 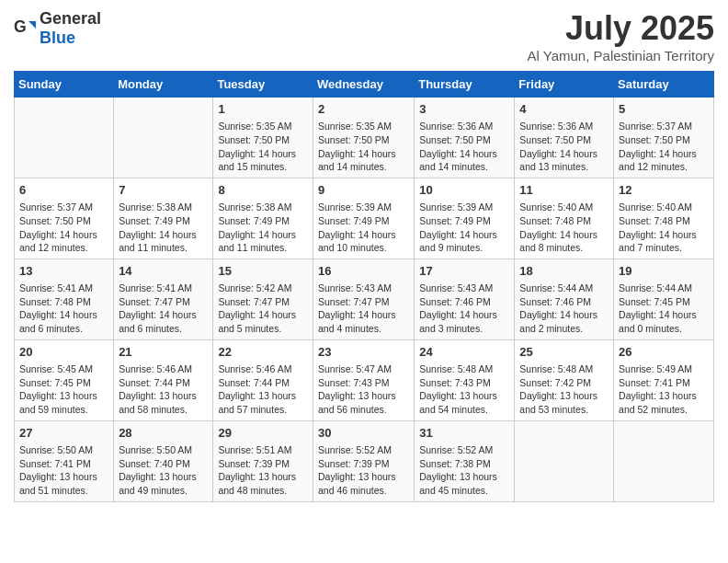 I want to click on svg-text: G, so click(x=20, y=27).